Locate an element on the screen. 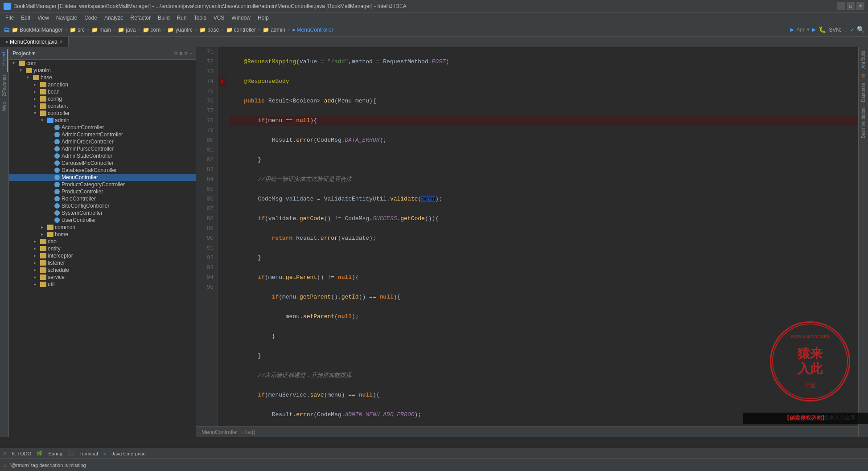 This screenshot has height=471, width=868. menu-file: File is located at coordinates (10, 18).